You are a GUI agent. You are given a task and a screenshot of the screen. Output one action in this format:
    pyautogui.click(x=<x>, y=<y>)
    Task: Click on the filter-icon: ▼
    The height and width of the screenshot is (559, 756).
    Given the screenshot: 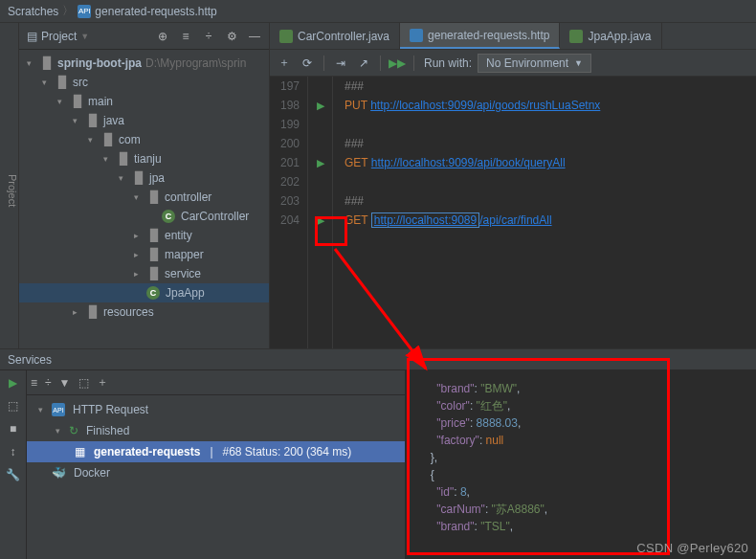 What is the action you would take?
    pyautogui.click(x=65, y=383)
    